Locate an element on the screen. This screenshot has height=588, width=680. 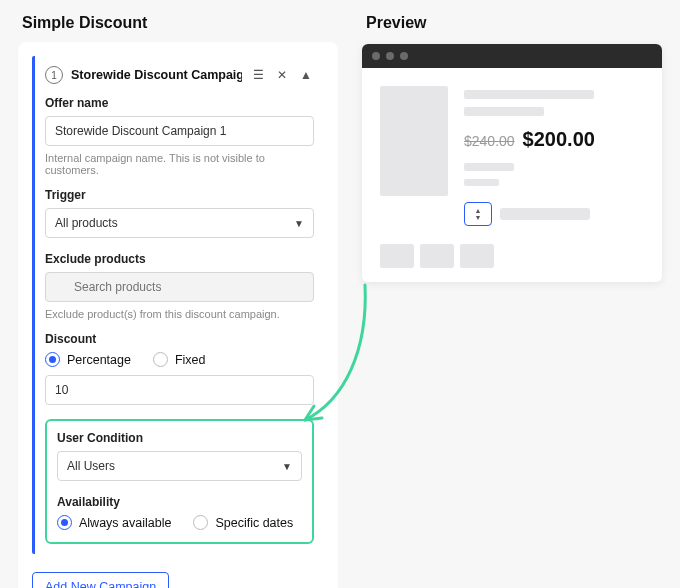
browser-bar is located at coordinates (512, 56).